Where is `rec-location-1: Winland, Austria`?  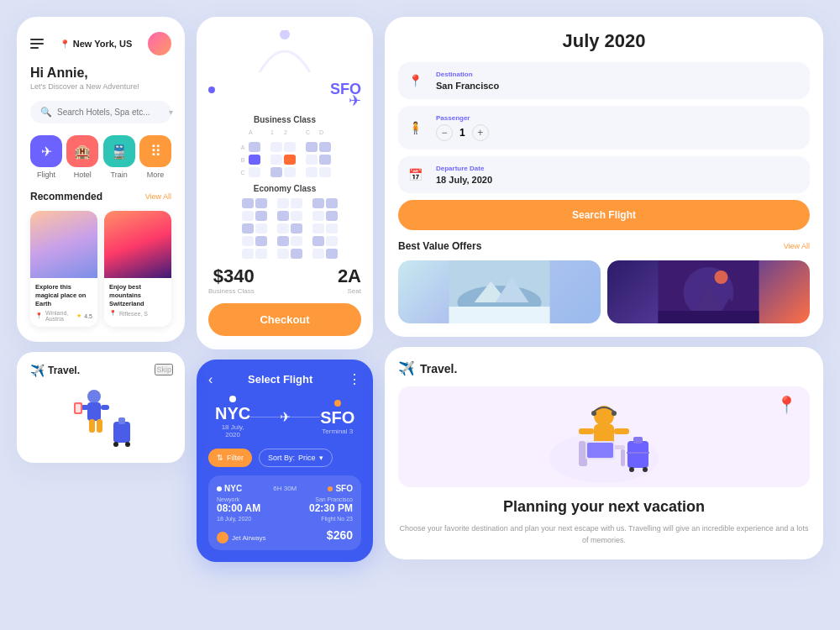
rec-location-1: Winland, Austria is located at coordinates (60, 316).